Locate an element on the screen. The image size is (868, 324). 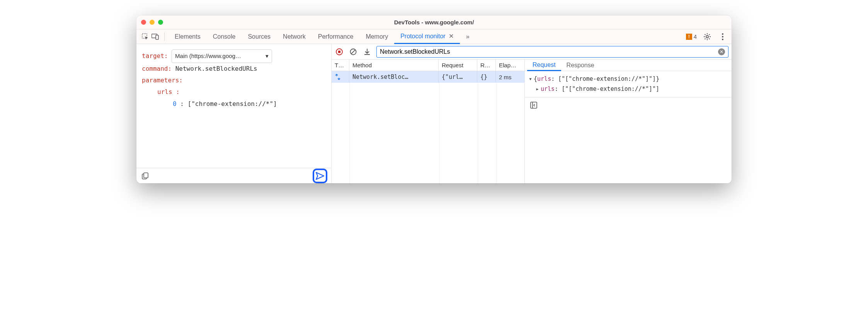
inspect-icon is located at coordinates (145, 37).